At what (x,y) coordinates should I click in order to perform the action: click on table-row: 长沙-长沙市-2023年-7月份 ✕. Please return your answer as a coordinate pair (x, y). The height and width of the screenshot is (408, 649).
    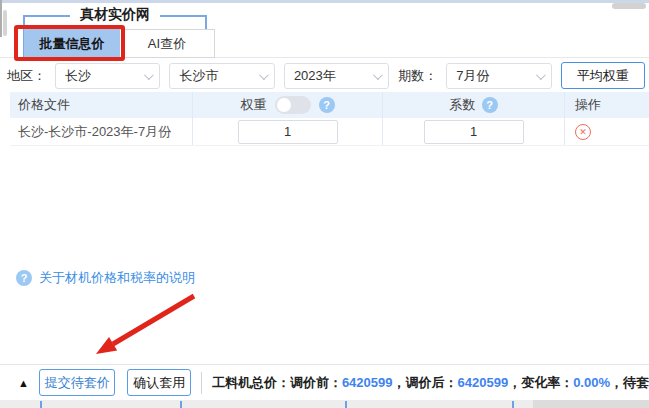
    Looking at the image, I should click on (330, 132).